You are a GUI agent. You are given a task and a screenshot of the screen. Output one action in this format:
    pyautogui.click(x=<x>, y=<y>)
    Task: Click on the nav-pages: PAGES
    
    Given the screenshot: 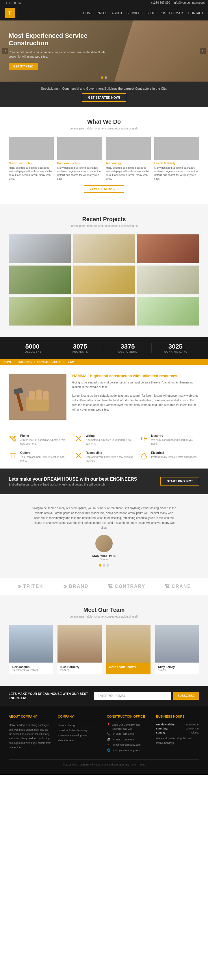 What is the action you would take?
    pyautogui.click(x=102, y=13)
    